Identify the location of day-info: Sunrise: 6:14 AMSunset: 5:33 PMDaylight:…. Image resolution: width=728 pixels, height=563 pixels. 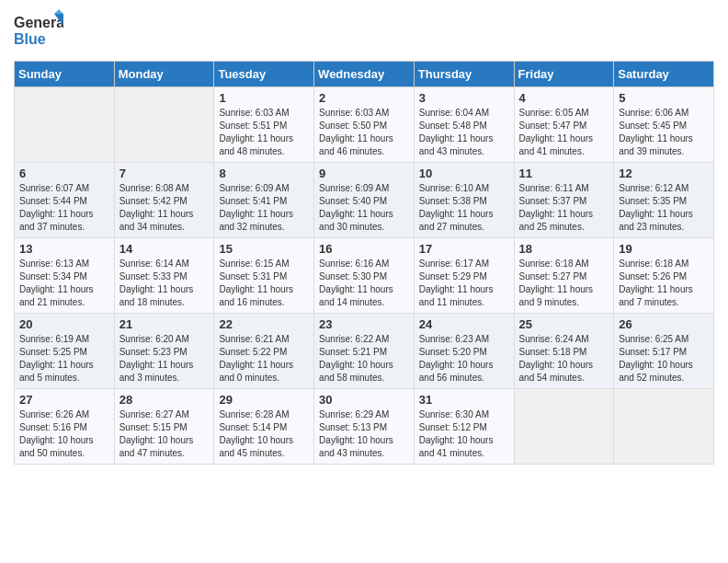
(165, 283).